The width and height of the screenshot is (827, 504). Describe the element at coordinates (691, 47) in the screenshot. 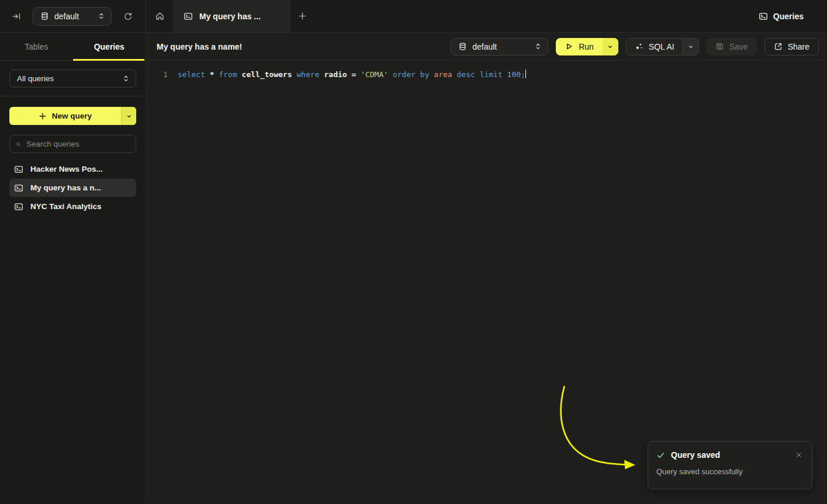

I see `sql-ai-dropdown-button` at that location.